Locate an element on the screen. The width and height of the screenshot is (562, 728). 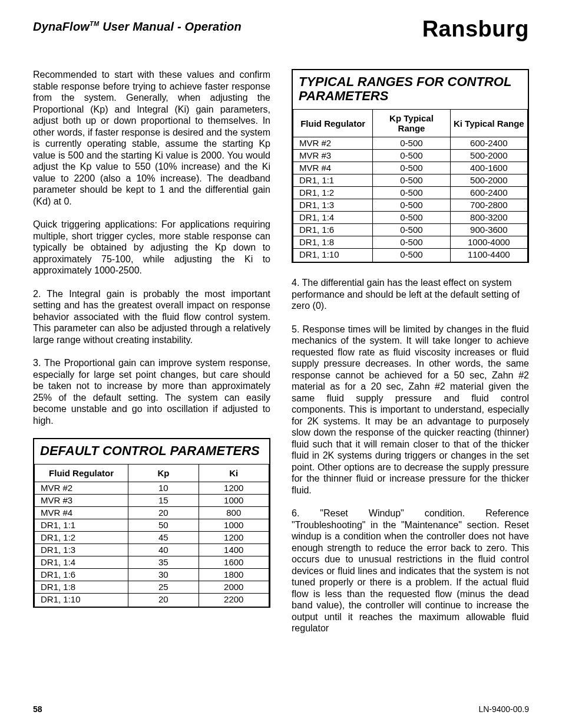
table-row: DR1, 1:1501000 is located at coordinates (152, 526).